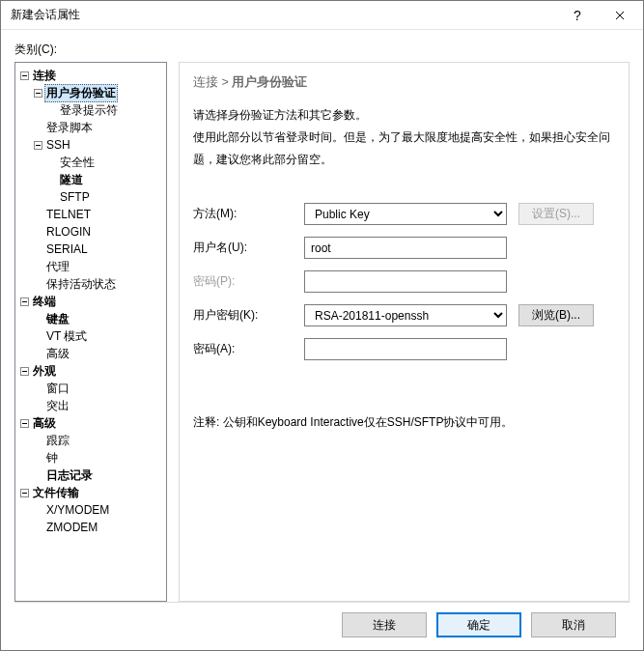 Image resolution: width=644 pixels, height=651 pixels. What do you see at coordinates (404, 247) in the screenshot?
I see `row-username: 用户名(U):` at bounding box center [404, 247].